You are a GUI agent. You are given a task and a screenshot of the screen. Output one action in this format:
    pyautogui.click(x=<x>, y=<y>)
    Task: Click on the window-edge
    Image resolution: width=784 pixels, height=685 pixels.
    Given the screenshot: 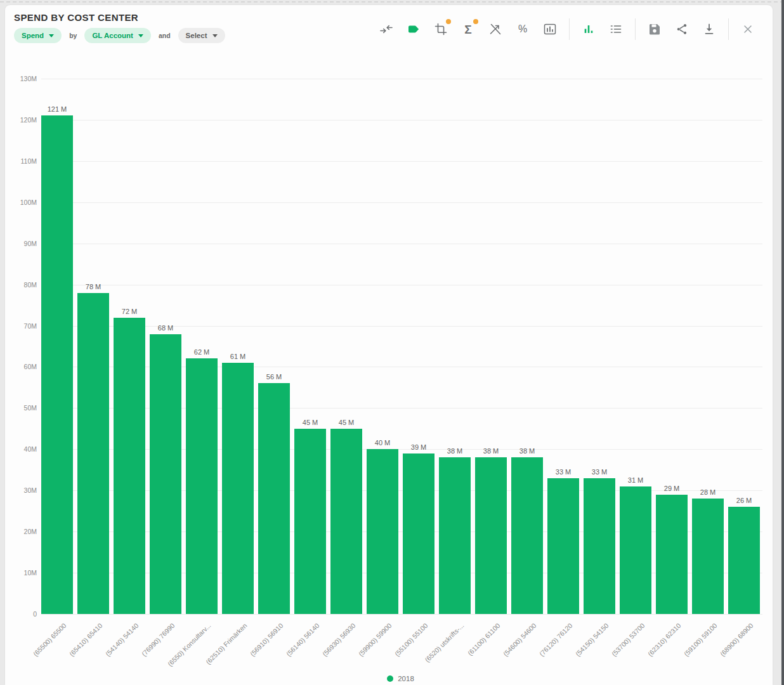 What is the action you would take?
    pyautogui.click(x=783, y=342)
    